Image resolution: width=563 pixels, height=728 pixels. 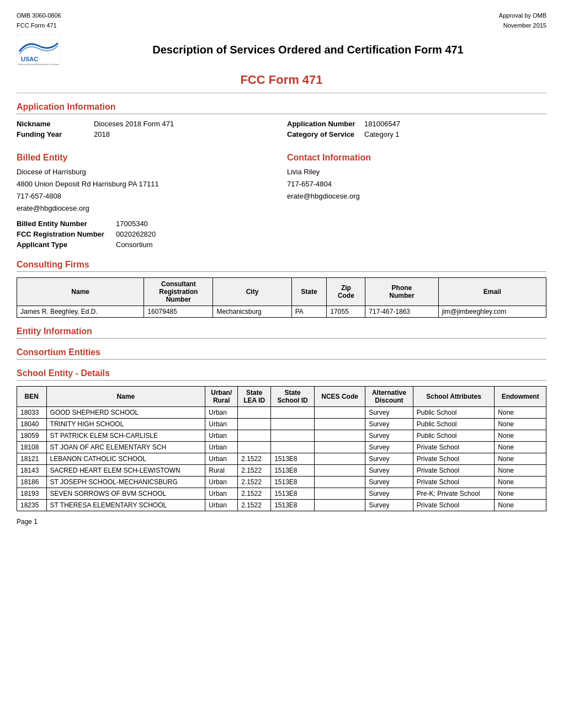 I want to click on se-ben: 18193, so click(x=32, y=493).